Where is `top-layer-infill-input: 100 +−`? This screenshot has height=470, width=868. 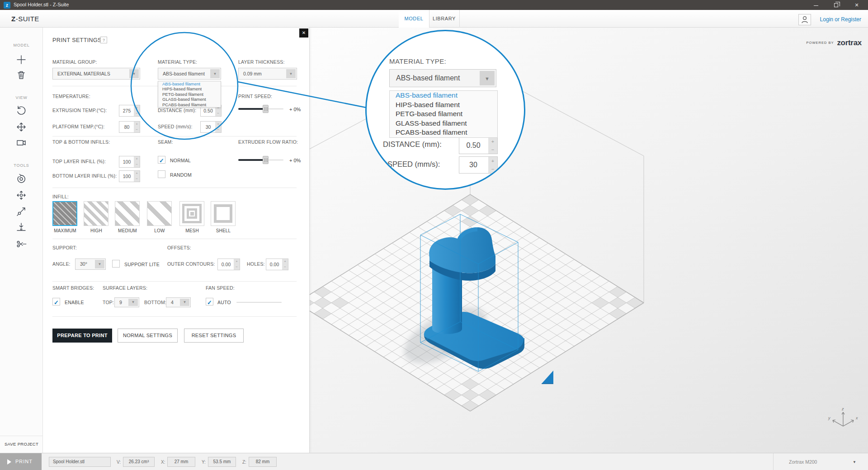 top-layer-infill-input: 100 +− is located at coordinates (129, 162).